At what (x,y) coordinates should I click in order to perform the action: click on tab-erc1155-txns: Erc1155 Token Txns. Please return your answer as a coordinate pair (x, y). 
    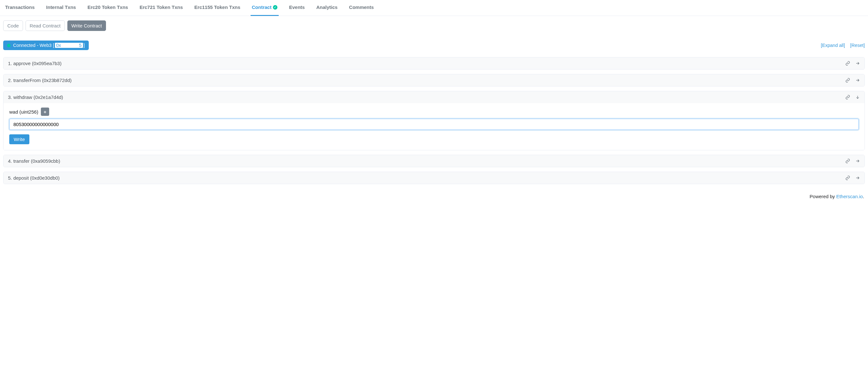
    Looking at the image, I should click on (217, 8).